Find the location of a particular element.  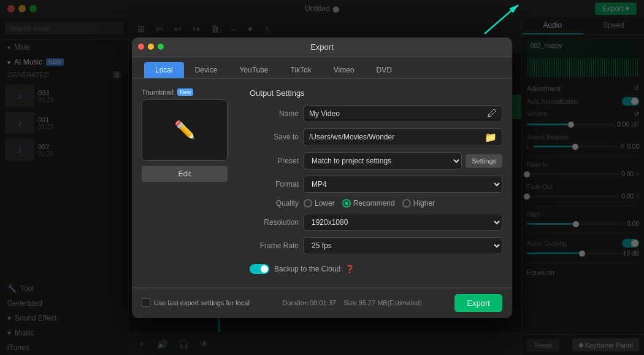

framerate-select: 25 fps is located at coordinates (403, 246).